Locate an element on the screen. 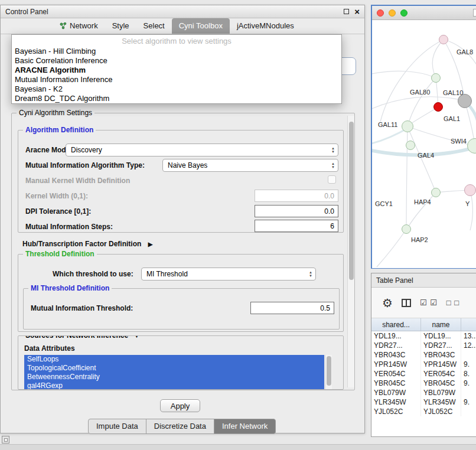 This screenshot has width=476, height=450. chevron-down-icon: ▼ is located at coordinates (136, 337).